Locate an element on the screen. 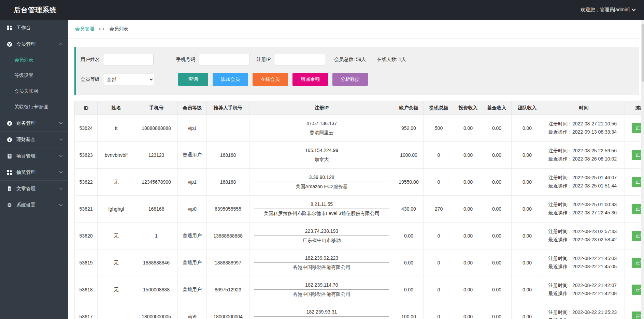 This screenshot has width=644, height=319. table-row: 53619无1888888846普通用户1888888997182.239.92… is located at coordinates (359, 263).